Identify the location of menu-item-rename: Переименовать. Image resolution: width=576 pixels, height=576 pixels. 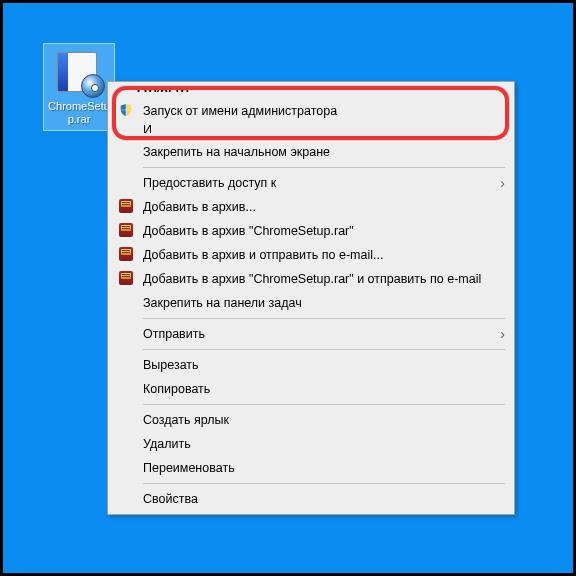
(311, 468).